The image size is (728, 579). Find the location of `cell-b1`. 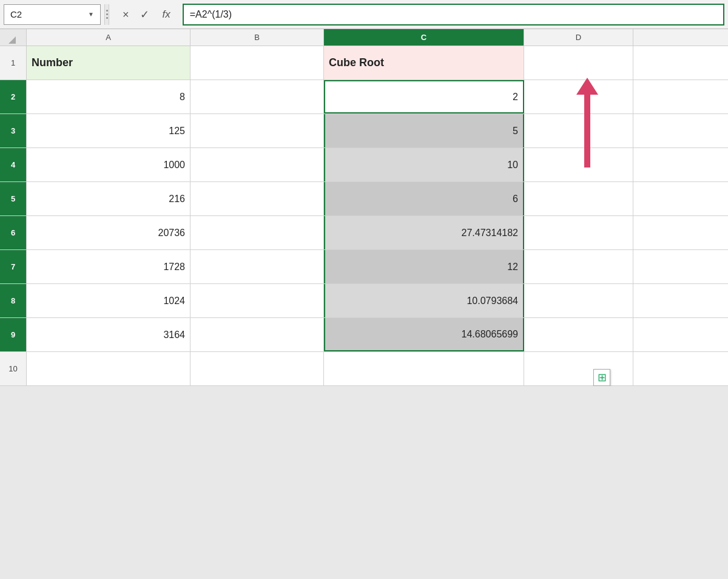

cell-b1 is located at coordinates (257, 63).